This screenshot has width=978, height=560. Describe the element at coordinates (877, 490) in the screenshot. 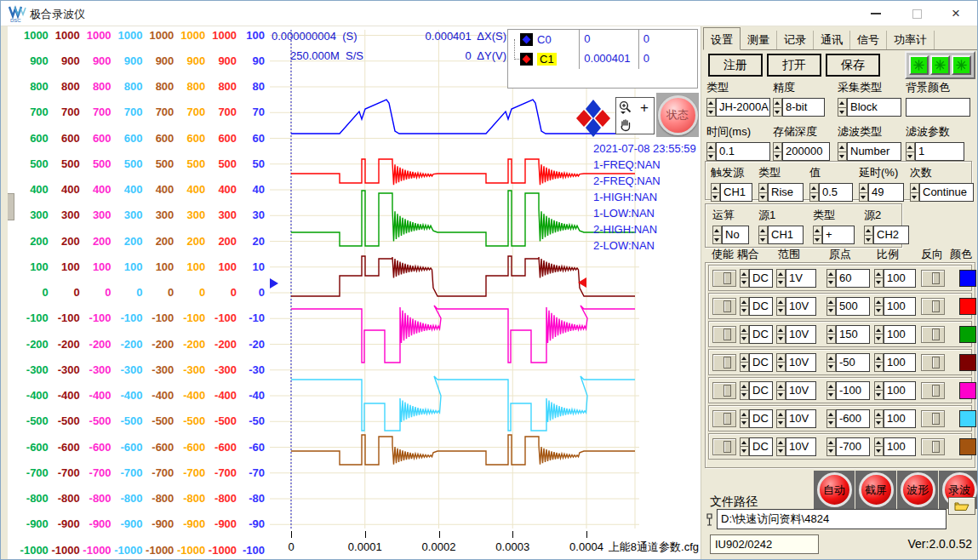

I see `截屏-button: 截屏` at that location.